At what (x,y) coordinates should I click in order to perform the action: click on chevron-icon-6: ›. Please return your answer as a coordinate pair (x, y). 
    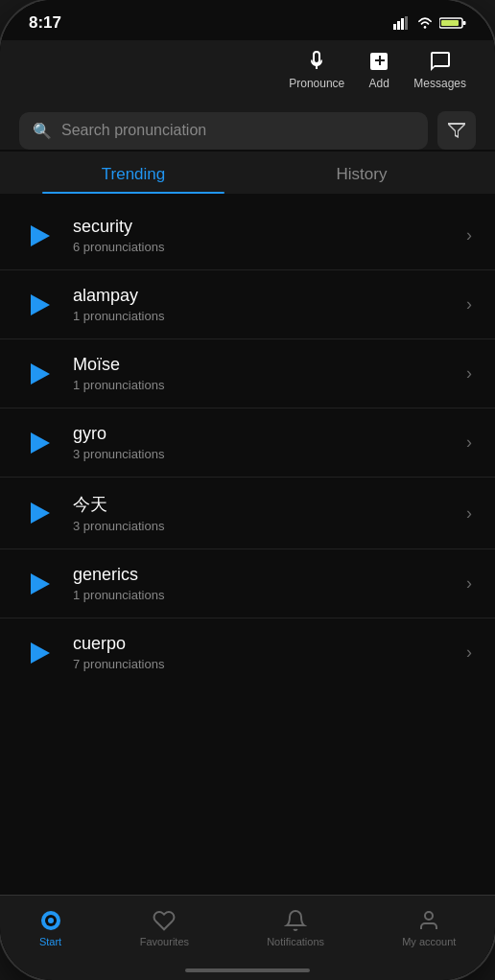
    Looking at the image, I should click on (469, 652).